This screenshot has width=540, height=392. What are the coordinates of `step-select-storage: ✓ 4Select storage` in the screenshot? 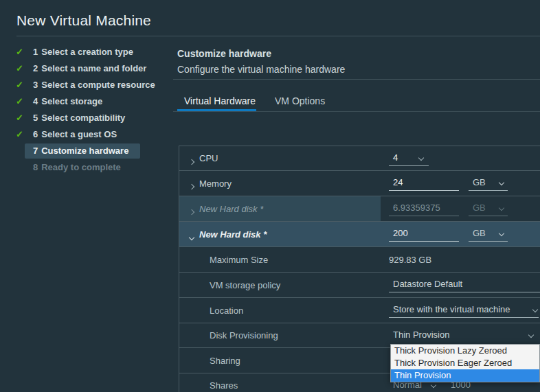 It's located at (87, 102).